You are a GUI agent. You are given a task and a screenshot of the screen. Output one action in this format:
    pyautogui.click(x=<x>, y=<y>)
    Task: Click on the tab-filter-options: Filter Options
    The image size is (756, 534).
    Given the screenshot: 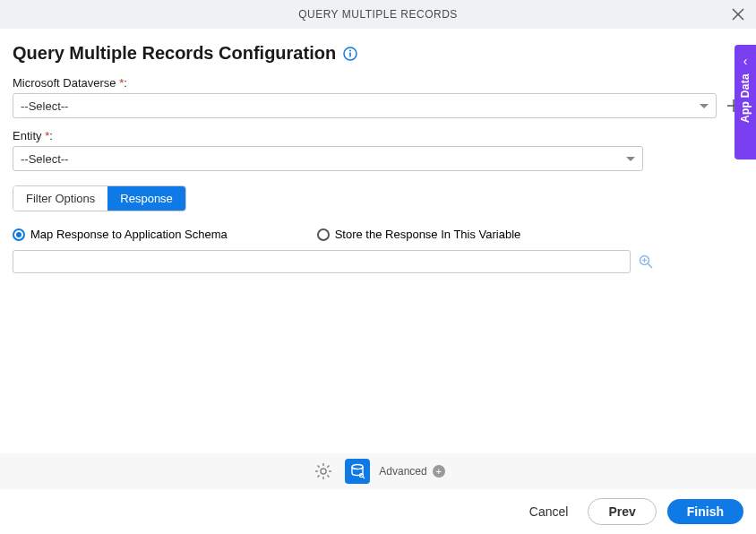 What is the action you would take?
    pyautogui.click(x=61, y=199)
    